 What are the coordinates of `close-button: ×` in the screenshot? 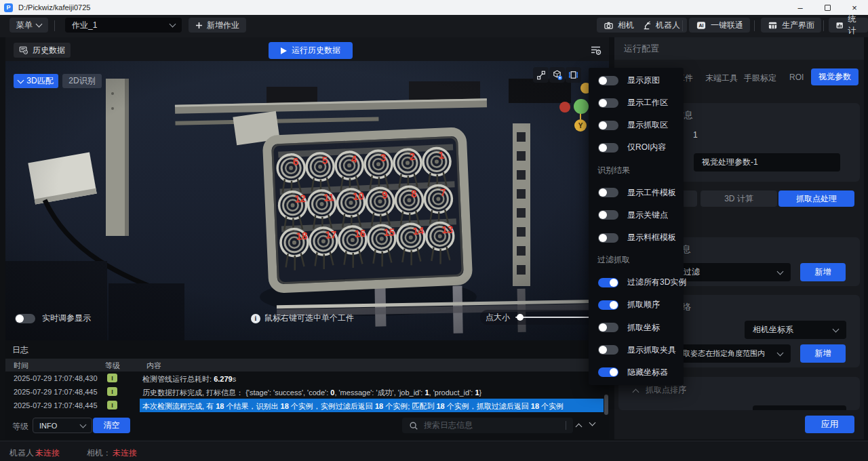 It's located at (854, 7).